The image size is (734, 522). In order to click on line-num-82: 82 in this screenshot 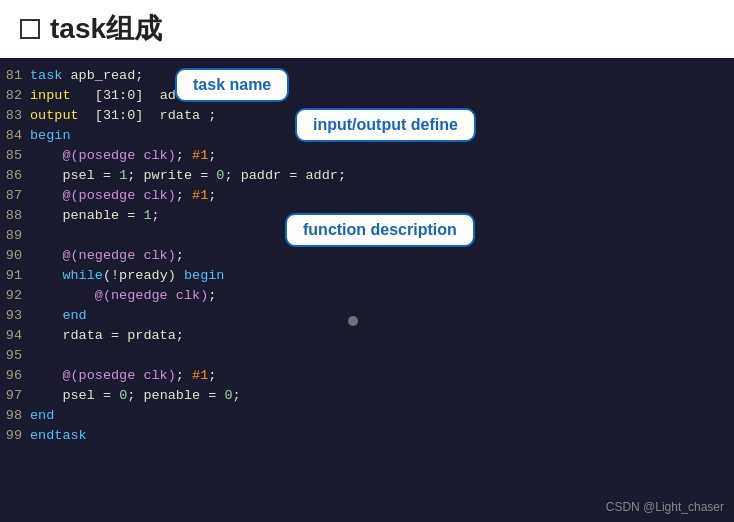, I will do `click(15, 96)`.